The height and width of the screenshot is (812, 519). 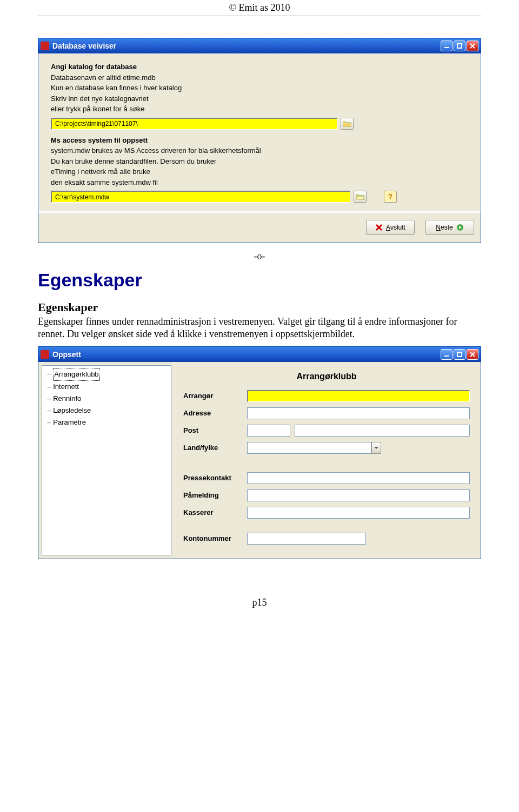 I want to click on landfylke-combo, so click(x=314, y=448).